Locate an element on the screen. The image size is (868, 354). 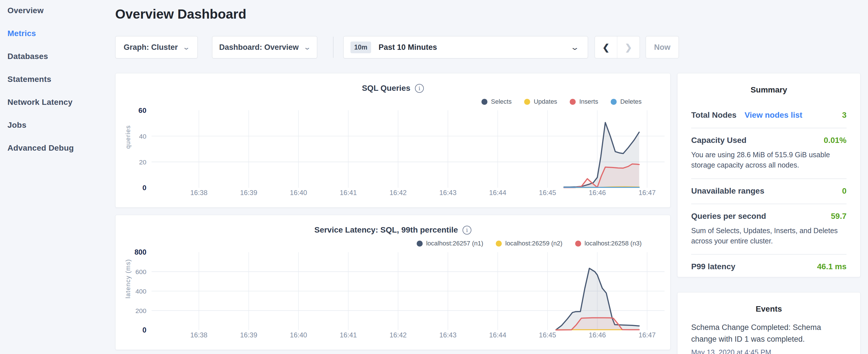
svg-text: 0 is located at coordinates (145, 188).